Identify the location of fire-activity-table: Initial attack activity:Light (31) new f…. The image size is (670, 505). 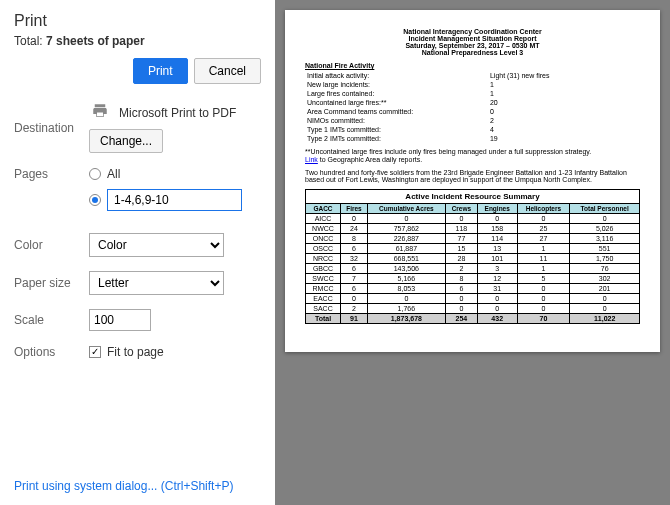
(472, 107).